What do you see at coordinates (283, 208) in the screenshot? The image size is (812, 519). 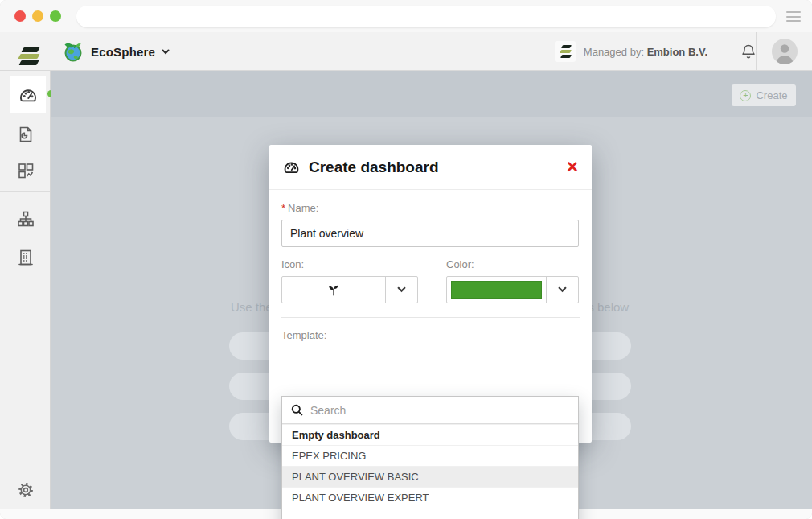 I see `required-asterisk: *` at bounding box center [283, 208].